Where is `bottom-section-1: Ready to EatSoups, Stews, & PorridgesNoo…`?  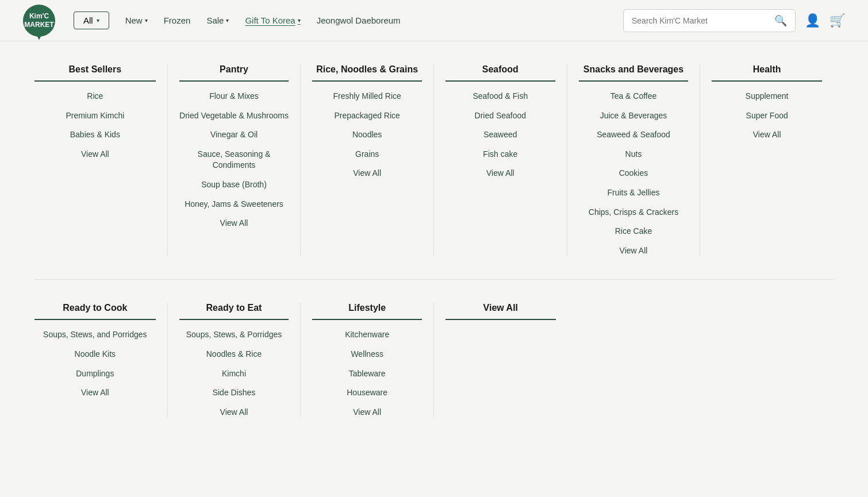 bottom-section-1: Ready to EatSoups, Stews, & PorridgesNoo… is located at coordinates (235, 360).